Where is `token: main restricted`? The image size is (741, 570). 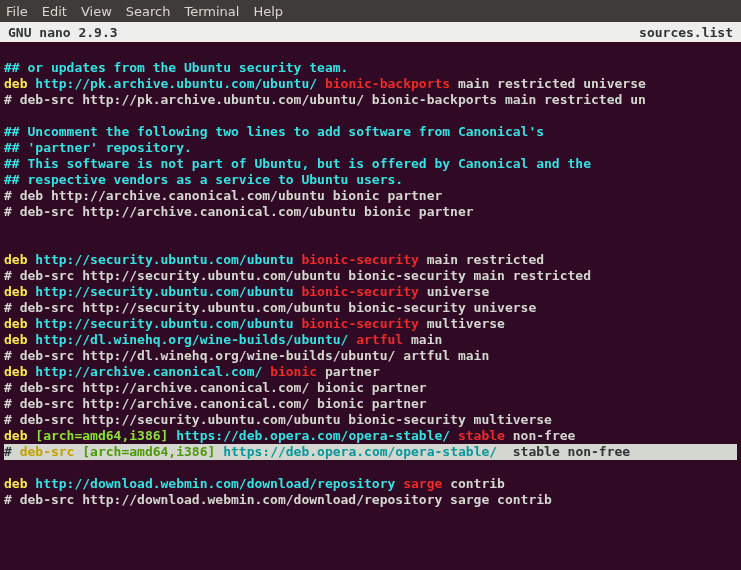 token: main restricted is located at coordinates (486, 260).